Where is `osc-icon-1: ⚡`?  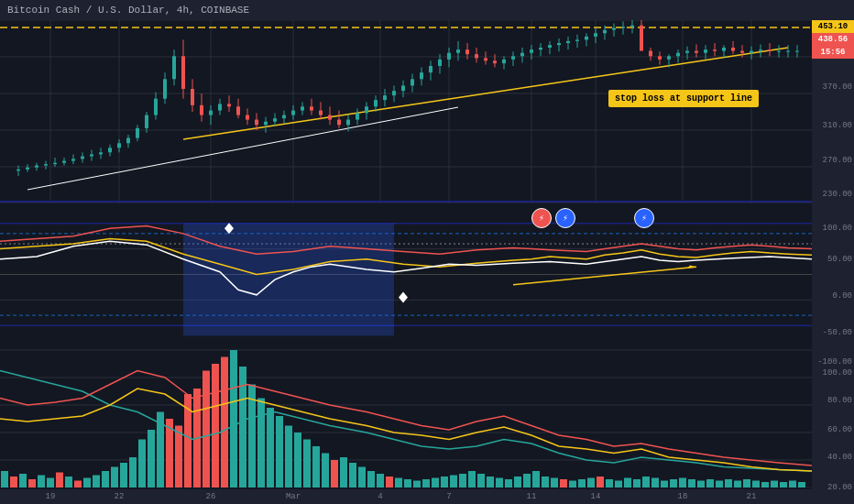 osc-icon-1: ⚡ is located at coordinates (542, 218).